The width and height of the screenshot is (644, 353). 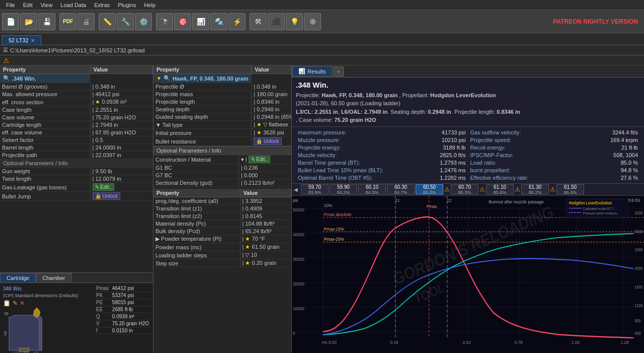 I want to click on ladder-cell-1: 59.70 83.9%, so click(x=315, y=189).